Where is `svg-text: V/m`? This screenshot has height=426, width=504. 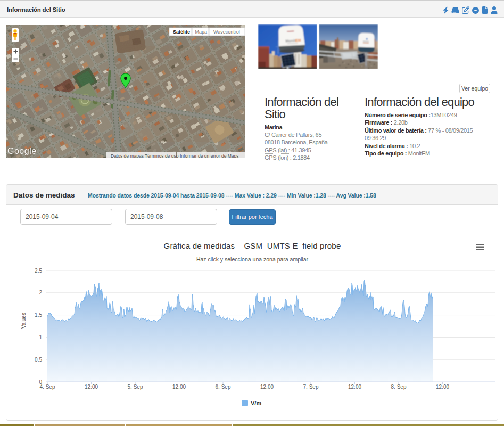
svg-text: V/m is located at coordinates (256, 403).